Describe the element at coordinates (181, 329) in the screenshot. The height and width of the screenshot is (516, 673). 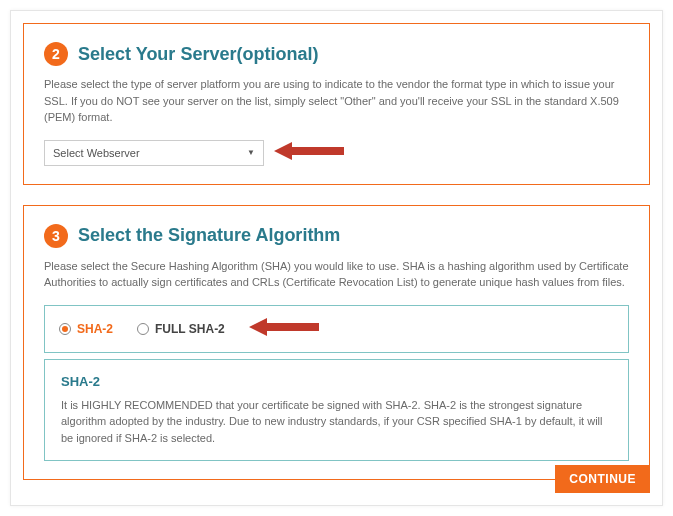
I see `radio-full-sha2: FULL SHA-2` at that location.